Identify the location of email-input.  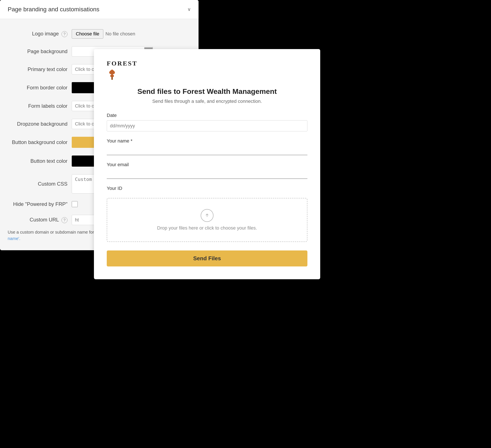
(207, 174).